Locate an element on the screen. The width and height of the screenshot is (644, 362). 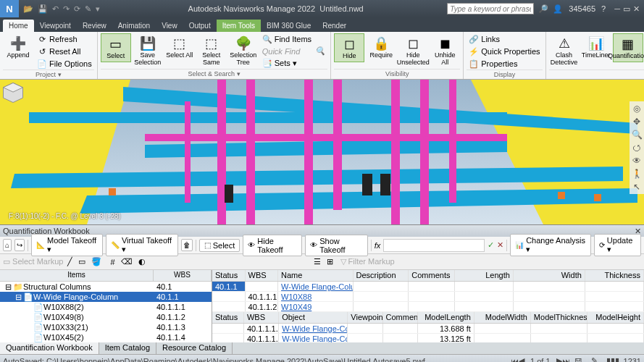
nav-orbit-icon: ⭯ is located at coordinates (637, 148).